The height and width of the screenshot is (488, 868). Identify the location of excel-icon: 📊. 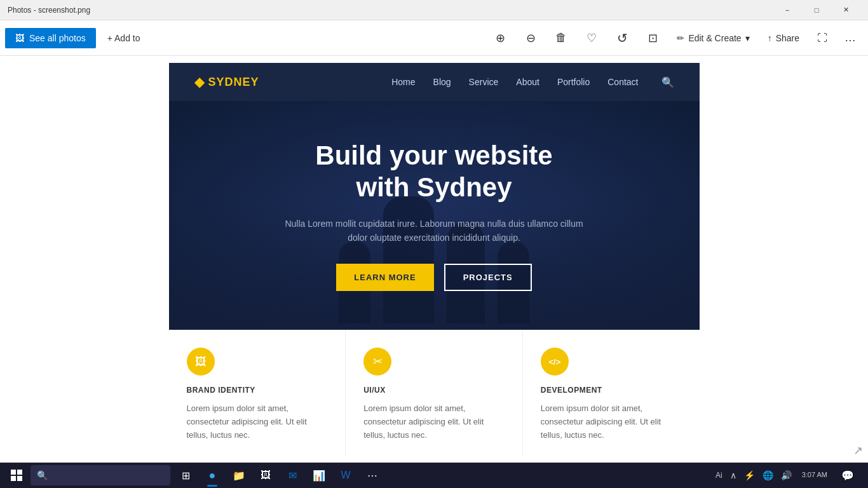
(319, 475).